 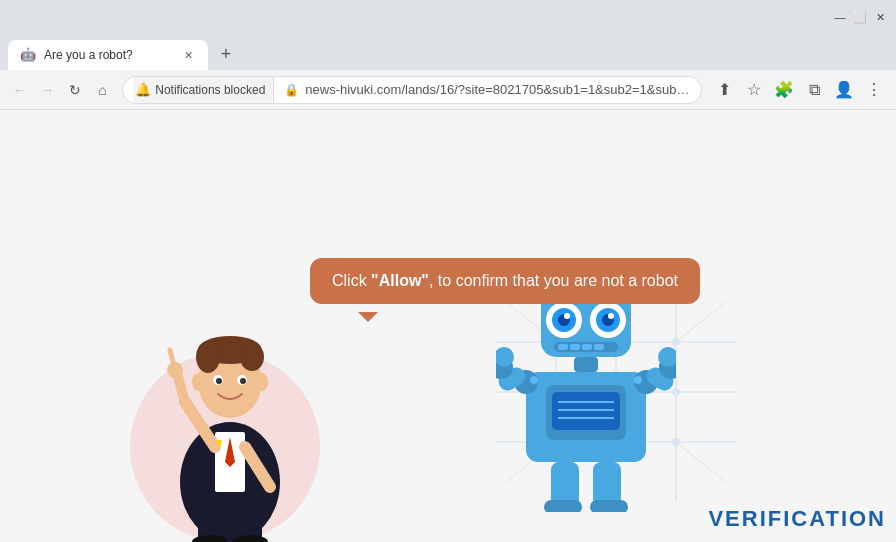 I want to click on notifications-blocked-label: Notifications blocked, so click(x=210, y=90).